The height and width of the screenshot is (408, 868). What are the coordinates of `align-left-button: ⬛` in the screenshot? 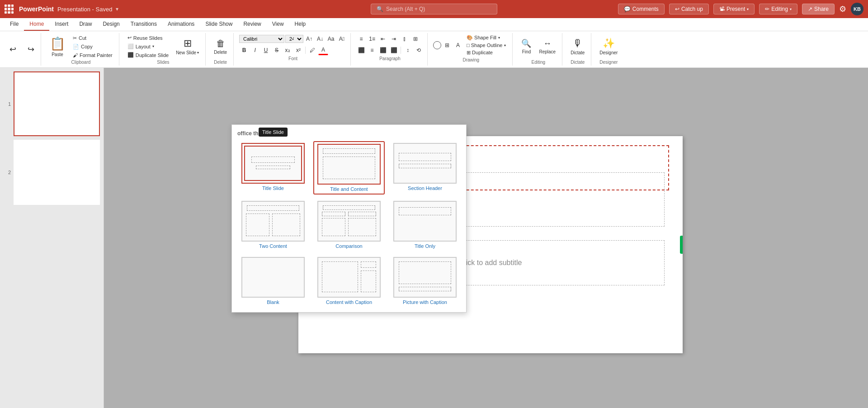 It's located at (361, 50).